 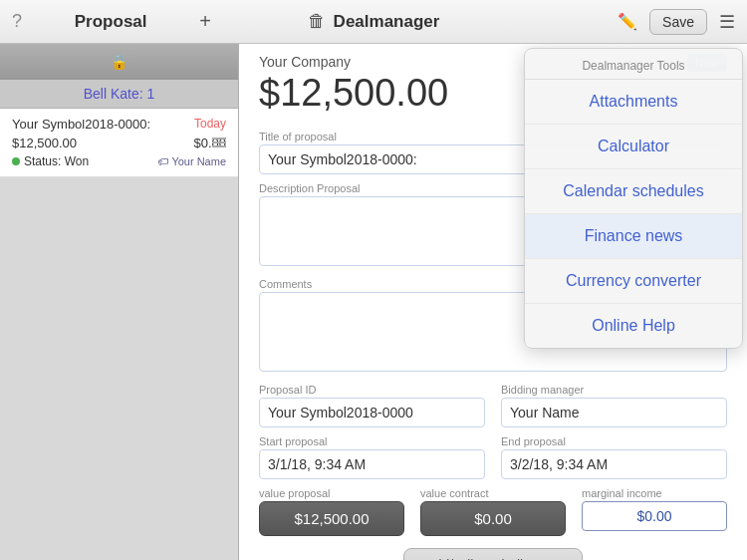 What do you see at coordinates (493, 548) in the screenshot?
I see `add-edit-row: Add/Edit Orderlines ⇒` at bounding box center [493, 548].